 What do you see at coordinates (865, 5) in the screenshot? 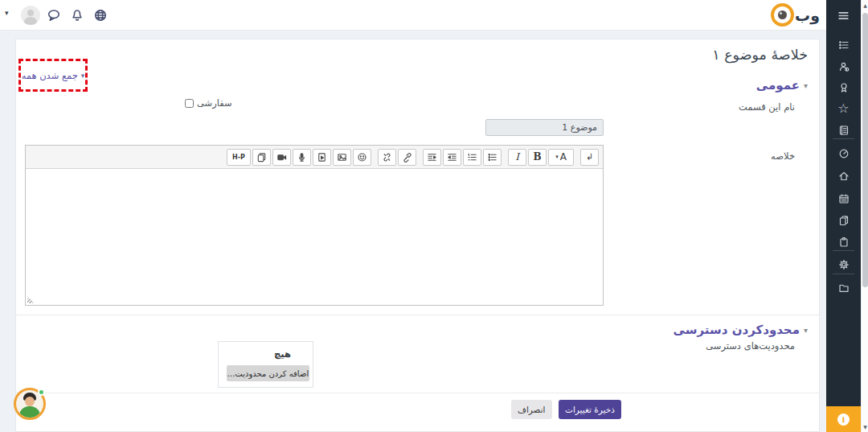
I see `scroll-up-arrow: ▲` at bounding box center [865, 5].